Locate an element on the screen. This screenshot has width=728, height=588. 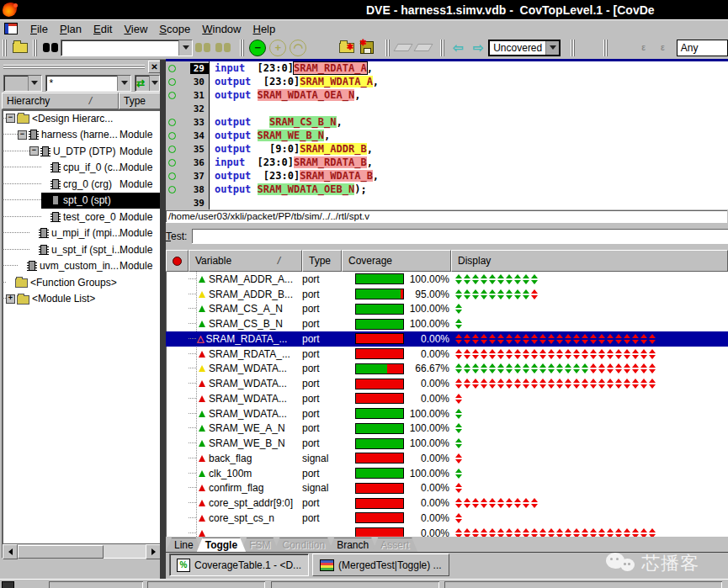
search-input is located at coordinates (126, 48).